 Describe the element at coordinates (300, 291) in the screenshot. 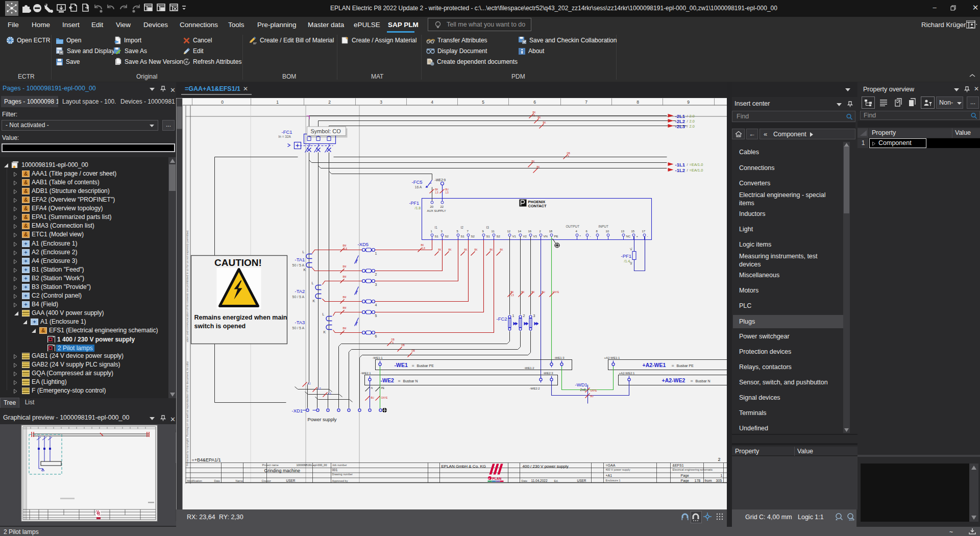

I see `svg-text: -TA2` at that location.